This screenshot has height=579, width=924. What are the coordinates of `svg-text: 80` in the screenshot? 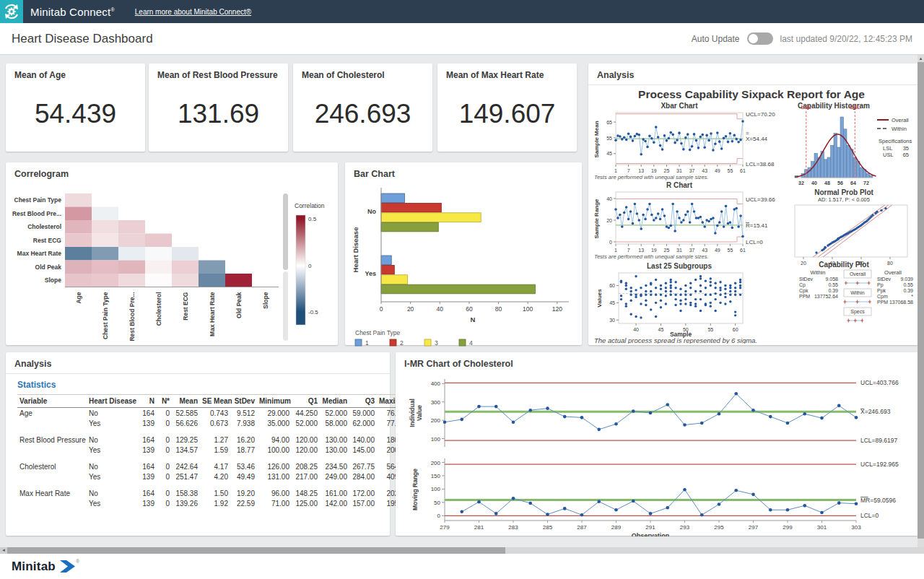 It's located at (890, 263).